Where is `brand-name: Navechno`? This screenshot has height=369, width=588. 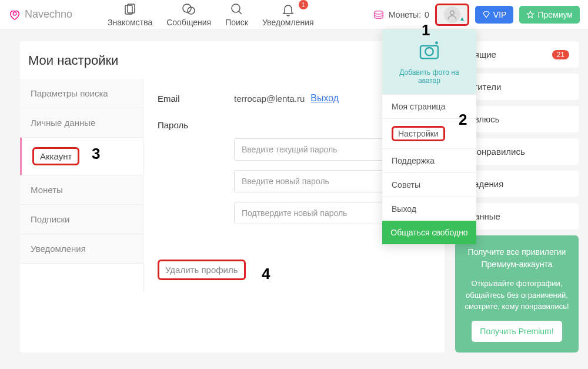
brand-name: Navechno is located at coordinates (48, 14).